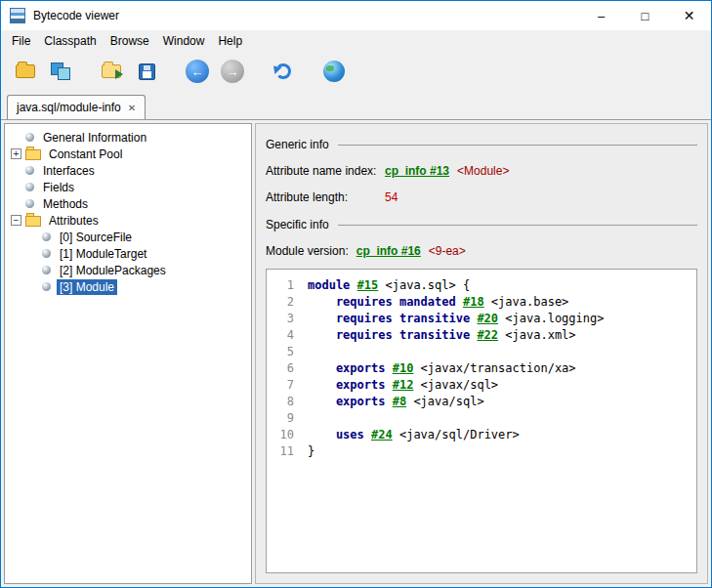 The height and width of the screenshot is (588, 712). I want to click on menu-browse: Browse, so click(130, 41).